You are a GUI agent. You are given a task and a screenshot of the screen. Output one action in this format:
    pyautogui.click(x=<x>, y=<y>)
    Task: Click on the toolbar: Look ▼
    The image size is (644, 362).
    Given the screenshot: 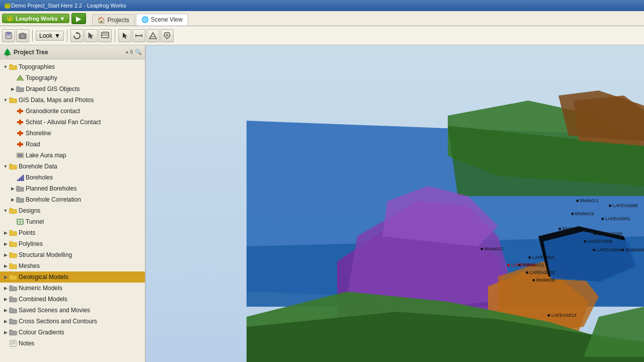 What is the action you would take?
    pyautogui.click(x=322, y=36)
    